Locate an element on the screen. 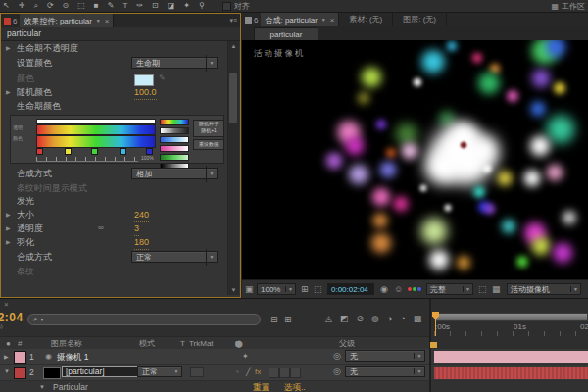  property-color-random: ▶ 随机颜色 100.0 is located at coordinates (116, 92).